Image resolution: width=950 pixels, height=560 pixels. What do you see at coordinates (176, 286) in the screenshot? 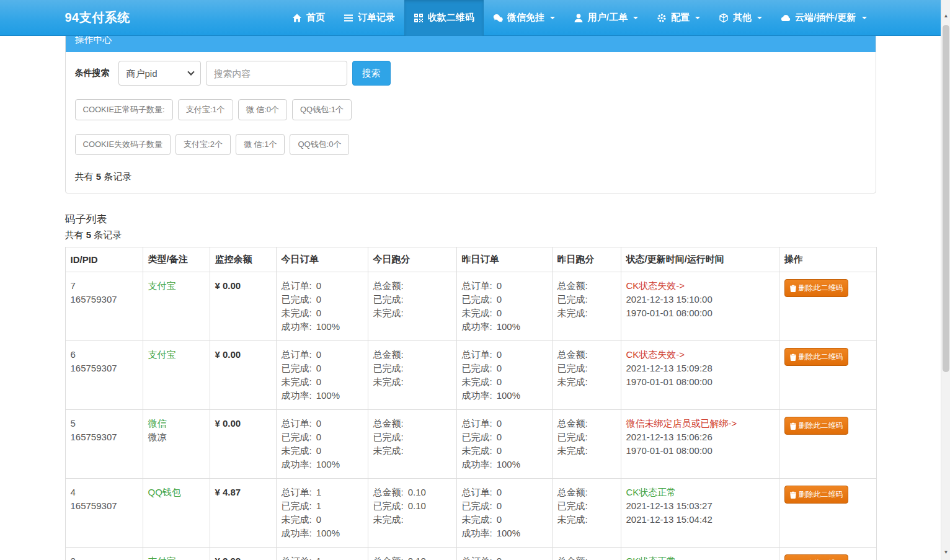
I see `pay-type: 支付宝` at bounding box center [176, 286].